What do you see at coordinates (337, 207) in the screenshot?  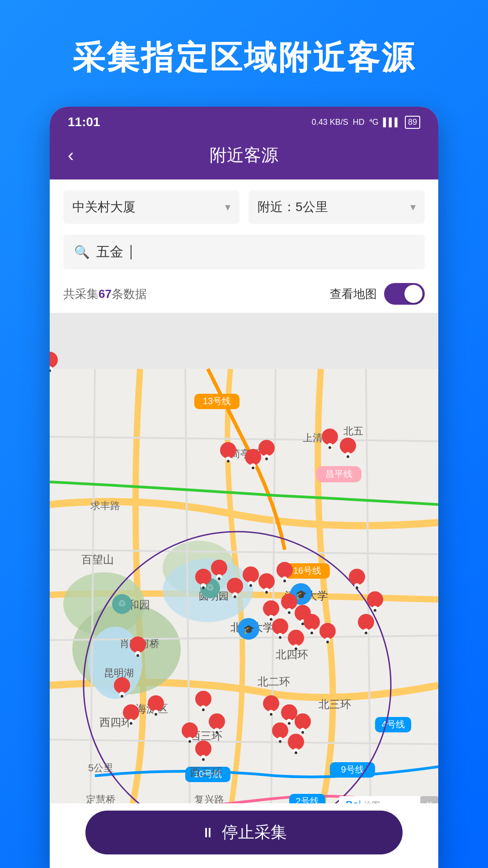 I see `nearby-filter: 附近：5公里 ▾` at bounding box center [337, 207].